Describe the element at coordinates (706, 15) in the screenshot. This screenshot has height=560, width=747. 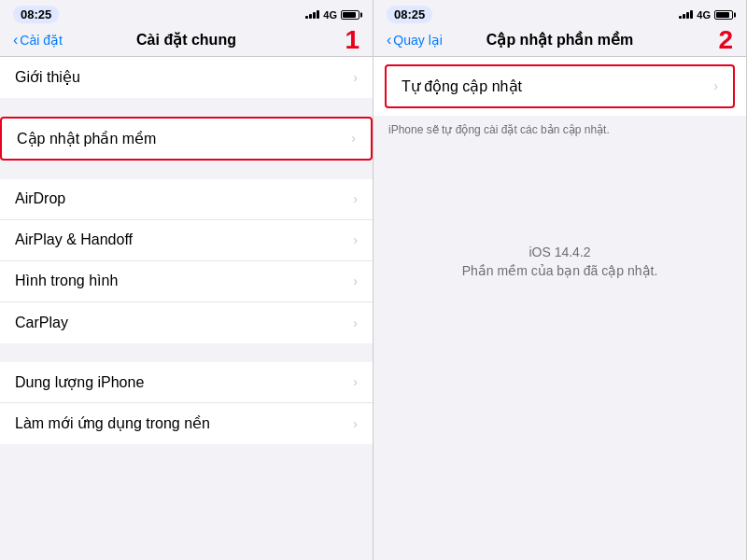
I see `right-status-right: 4G` at that location.